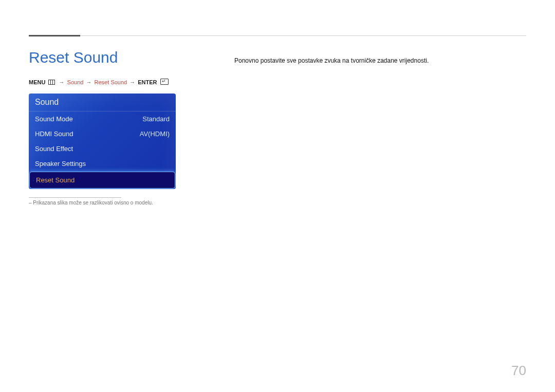  What do you see at coordinates (102, 141) in the screenshot?
I see `sound-menu-panel: Sound Sound Mode Standard HDMI Sound AV(…` at bounding box center [102, 141].